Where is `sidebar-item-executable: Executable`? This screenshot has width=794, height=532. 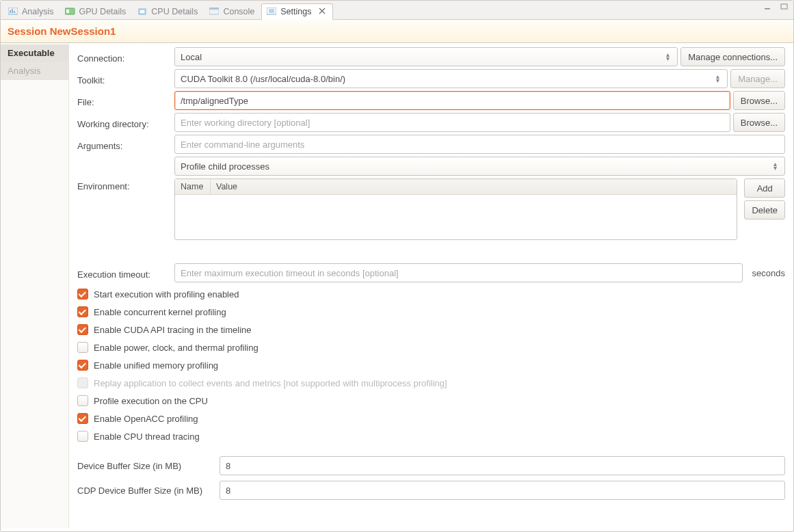 sidebar-item-executable: Executable is located at coordinates (34, 53).